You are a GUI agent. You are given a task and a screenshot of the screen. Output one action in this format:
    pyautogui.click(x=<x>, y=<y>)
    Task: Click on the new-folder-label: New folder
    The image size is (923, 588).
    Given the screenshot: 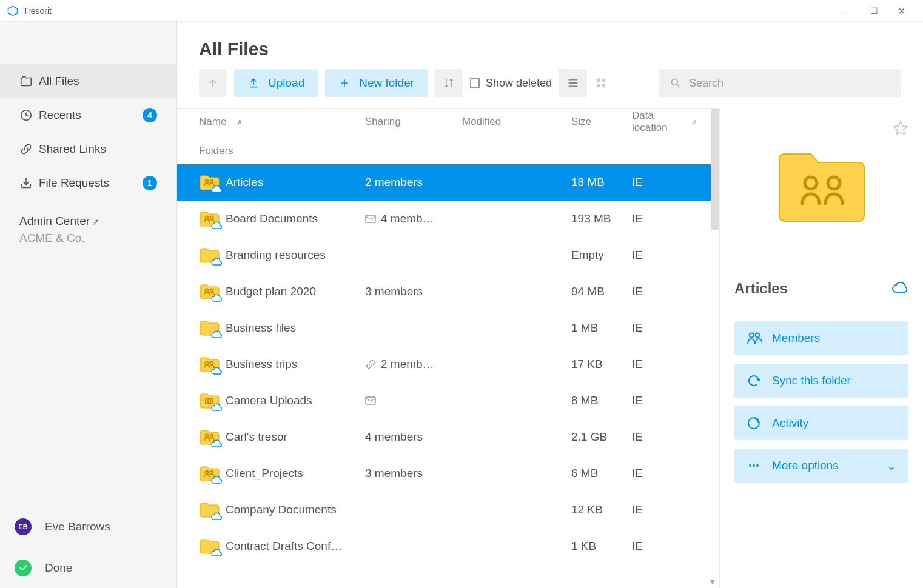 What is the action you would take?
    pyautogui.click(x=387, y=83)
    